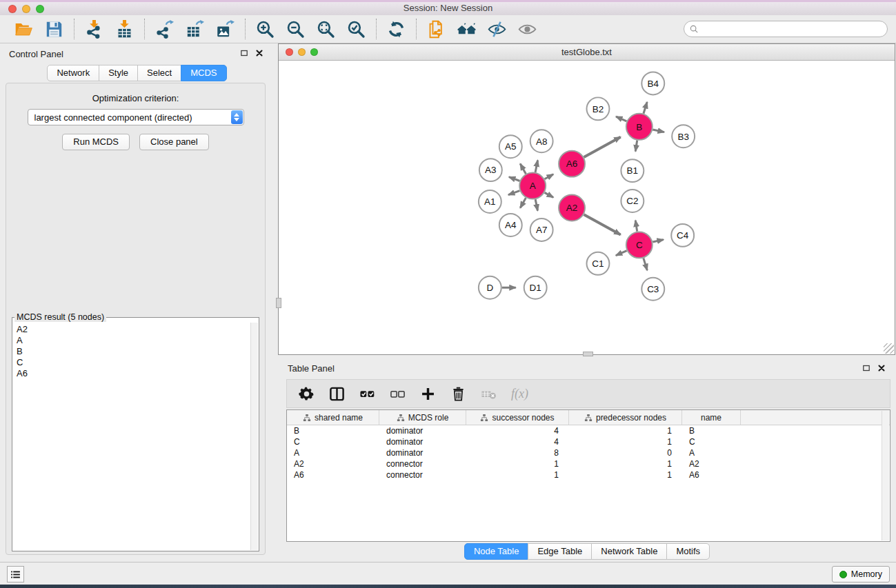 This screenshot has width=896, height=588. Describe the element at coordinates (12, 9) in the screenshot. I see `close-window-button` at that location.